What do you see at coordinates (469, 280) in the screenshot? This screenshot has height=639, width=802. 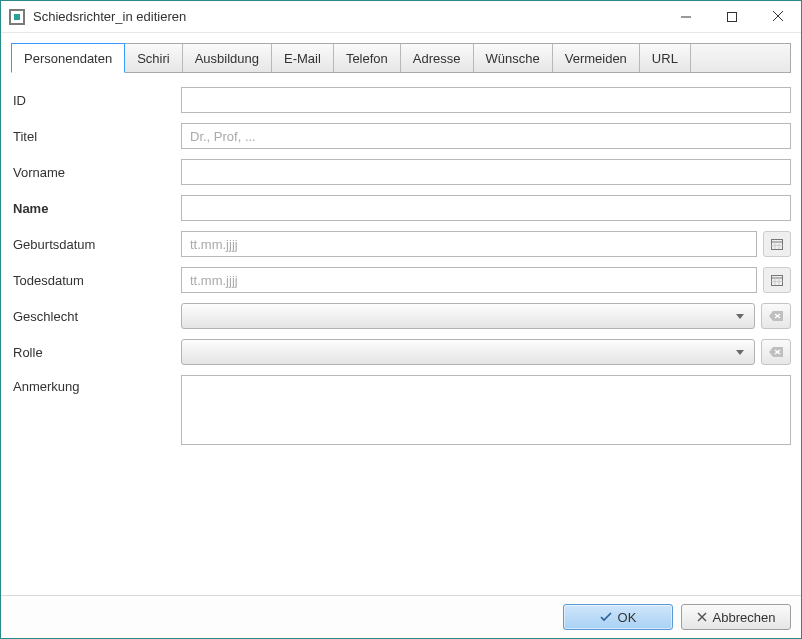 I see `input-todesdatum` at bounding box center [469, 280].